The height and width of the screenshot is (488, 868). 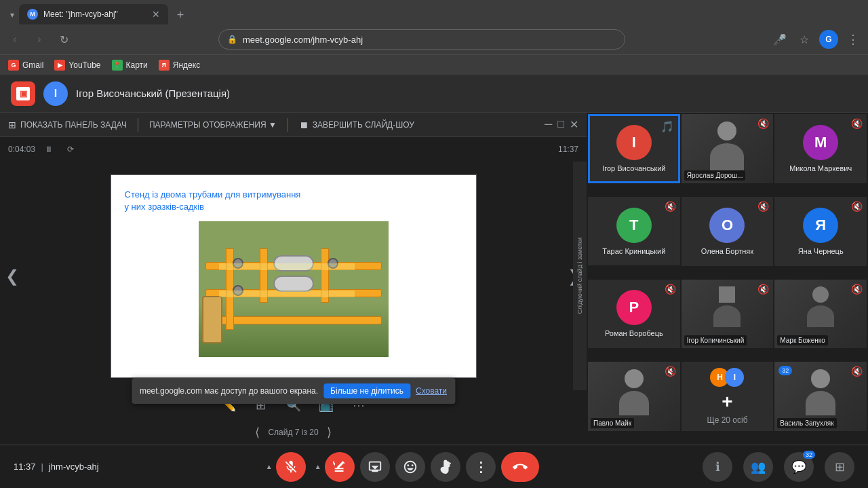 What do you see at coordinates (318, 467) in the screenshot?
I see `camera-options-arrow: ▲` at bounding box center [318, 467].